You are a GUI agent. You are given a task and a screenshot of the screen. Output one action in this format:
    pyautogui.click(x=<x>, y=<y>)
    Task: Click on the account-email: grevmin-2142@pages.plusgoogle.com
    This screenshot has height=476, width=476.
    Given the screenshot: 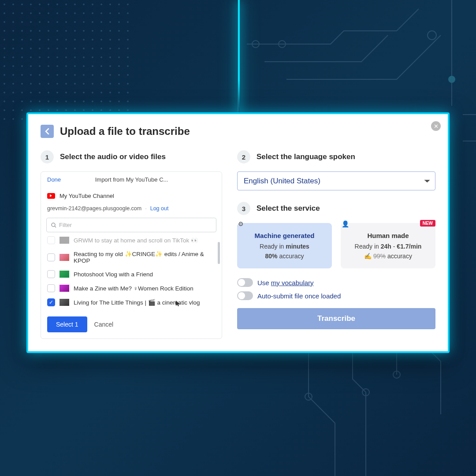 What is the action you would take?
    pyautogui.click(x=94, y=208)
    